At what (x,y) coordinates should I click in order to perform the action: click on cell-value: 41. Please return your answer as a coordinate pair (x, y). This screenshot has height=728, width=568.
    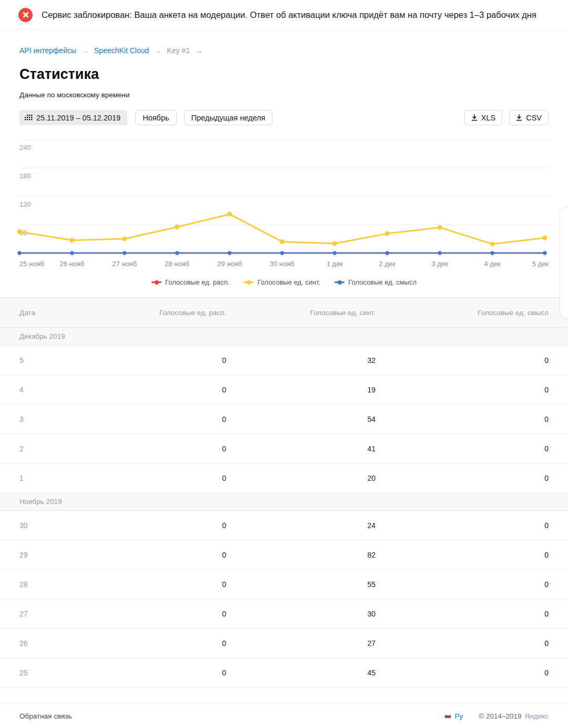
    Looking at the image, I should click on (301, 449).